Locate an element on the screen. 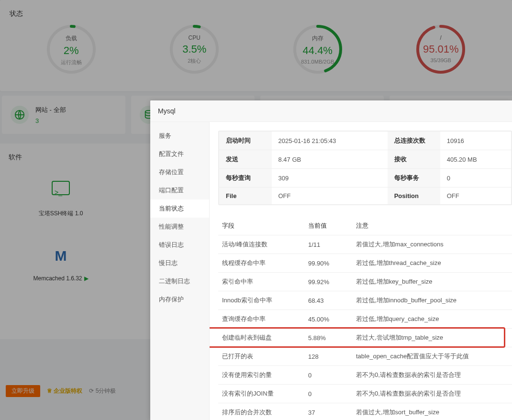  perf-value: 68.43 is located at coordinates (328, 300).